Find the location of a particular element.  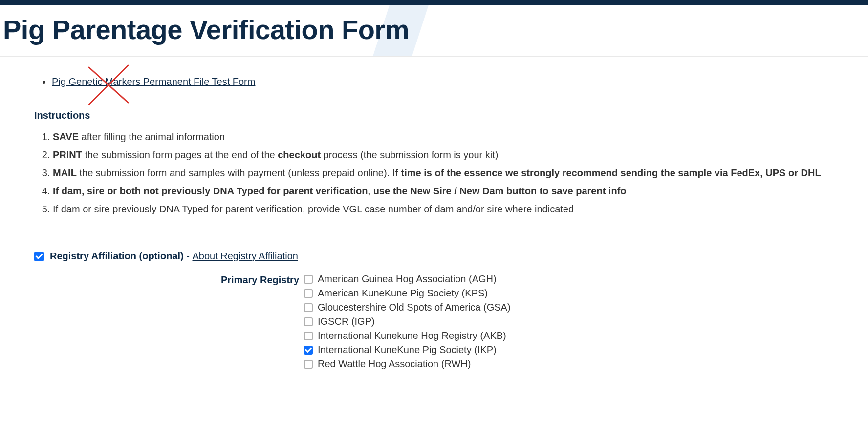

registry-option-label: Red Wattle Hog Association (RWH) is located at coordinates (394, 364).